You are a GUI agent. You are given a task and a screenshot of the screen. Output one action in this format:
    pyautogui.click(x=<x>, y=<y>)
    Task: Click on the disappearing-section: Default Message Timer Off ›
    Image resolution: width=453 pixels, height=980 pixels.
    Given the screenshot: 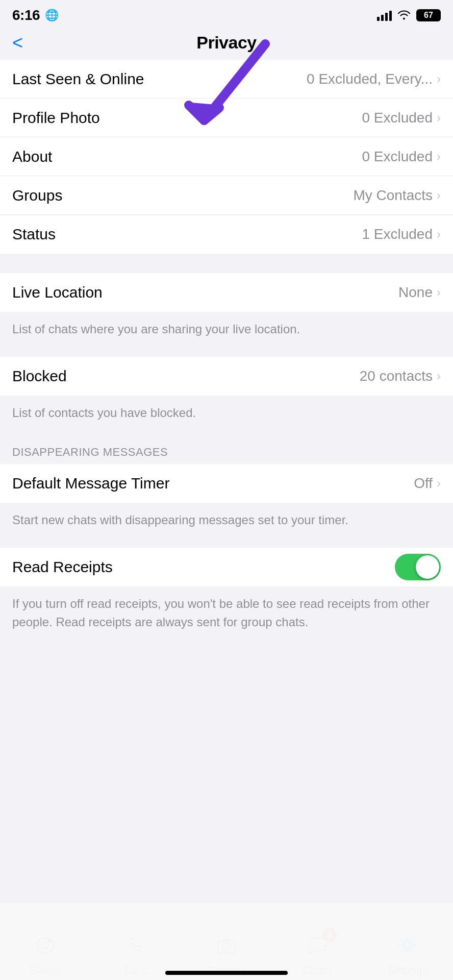 What is the action you would take?
    pyautogui.click(x=226, y=483)
    